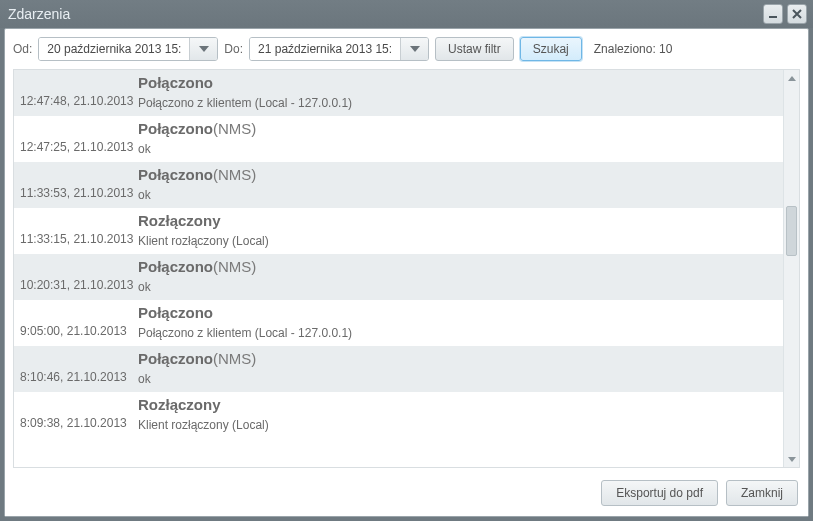 Image resolution: width=813 pixels, height=521 pixels. What do you see at coordinates (398, 139) in the screenshot?
I see `event-row: 12:47:25, 21.10.2013Połączono(NMS)ok` at bounding box center [398, 139].